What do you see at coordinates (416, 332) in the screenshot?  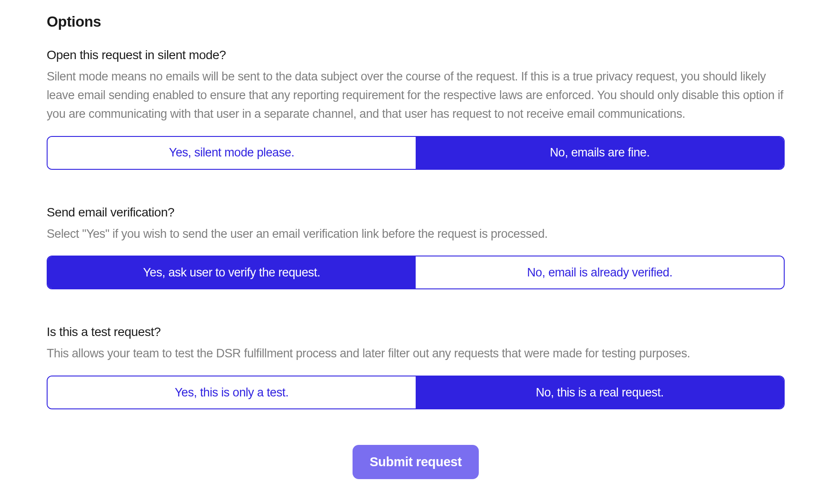 I see `test-request-question: Is this a test request?` at bounding box center [416, 332].